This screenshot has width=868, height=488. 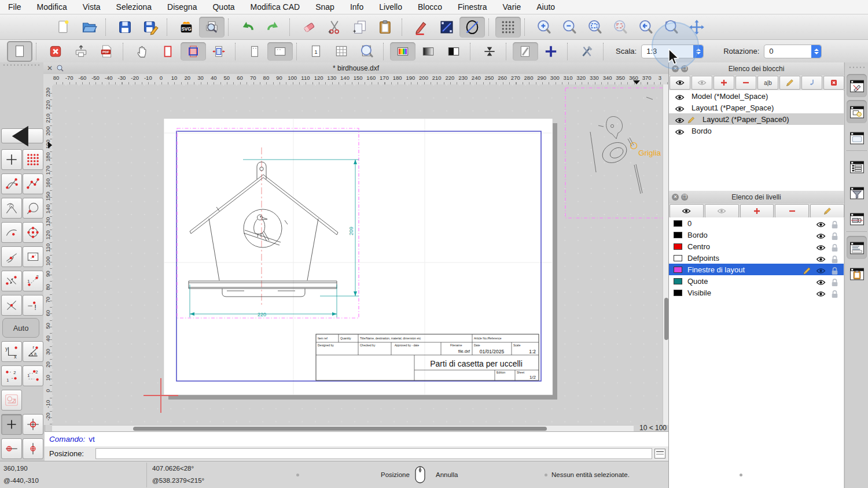 What do you see at coordinates (756, 246) in the screenshot?
I see `layer-row: Centro` at bounding box center [756, 246].